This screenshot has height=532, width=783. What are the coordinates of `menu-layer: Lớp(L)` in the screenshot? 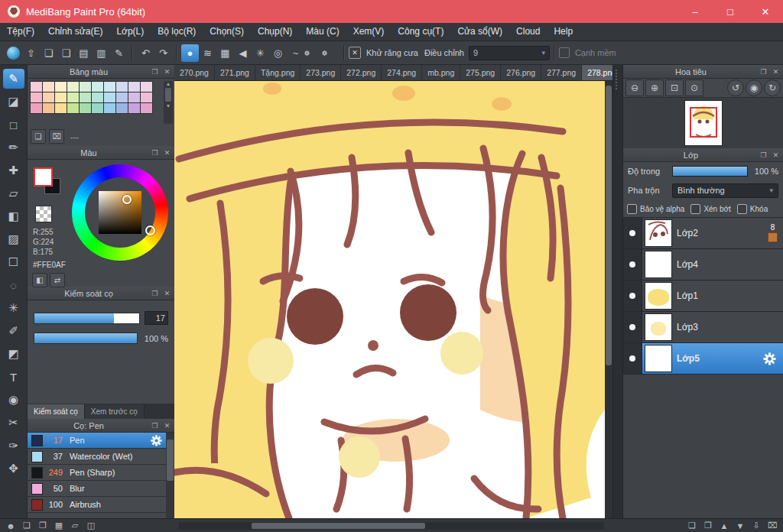 It's located at (130, 32).